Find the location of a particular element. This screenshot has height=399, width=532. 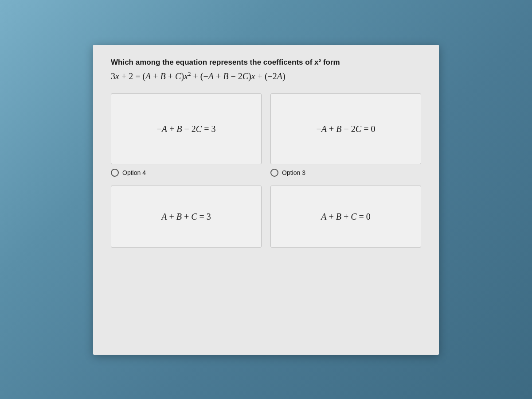

bottom-option1-equation: A + B + C = 3 is located at coordinates (186, 217).